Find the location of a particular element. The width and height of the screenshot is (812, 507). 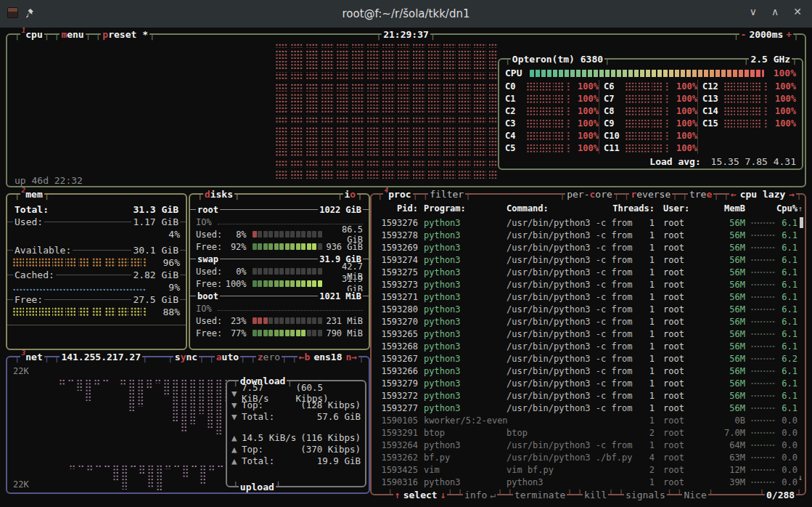

proc-row: 1593276python3/usr/bin/python3 -c from1r… is located at coordinates (588, 222).